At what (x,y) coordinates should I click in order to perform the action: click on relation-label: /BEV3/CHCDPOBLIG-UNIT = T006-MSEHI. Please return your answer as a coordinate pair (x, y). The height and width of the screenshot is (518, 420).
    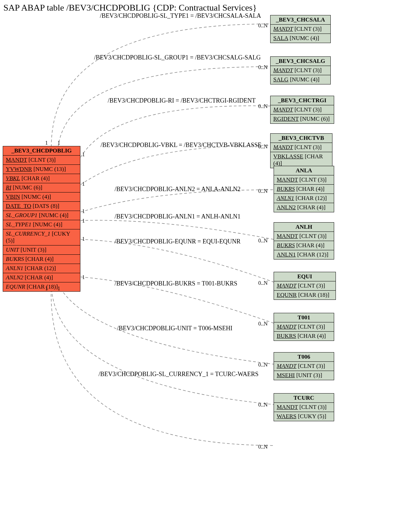
    Looking at the image, I should click on (175, 328).